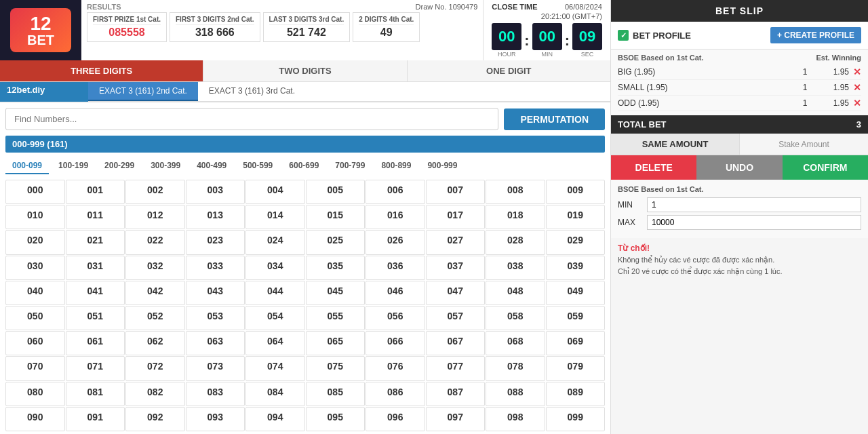 The height and width of the screenshot is (434, 868). I want to click on bet-row-remove-1: ✕, so click(857, 87).